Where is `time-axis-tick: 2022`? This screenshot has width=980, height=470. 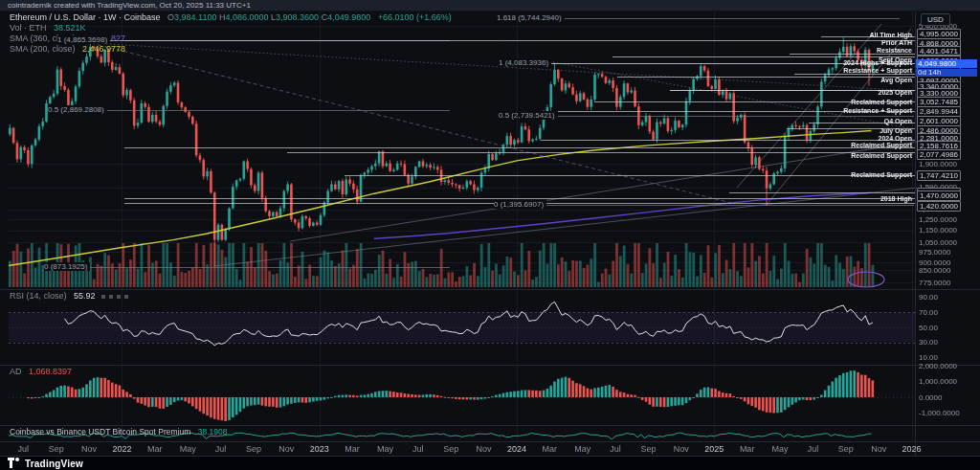
time-axis-tick: 2022 is located at coordinates (122, 449).